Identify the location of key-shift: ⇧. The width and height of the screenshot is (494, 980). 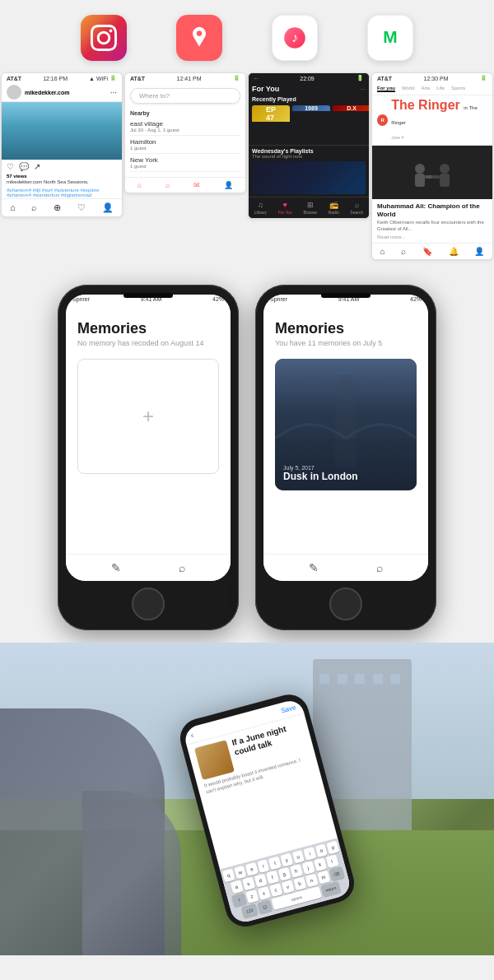
(239, 900).